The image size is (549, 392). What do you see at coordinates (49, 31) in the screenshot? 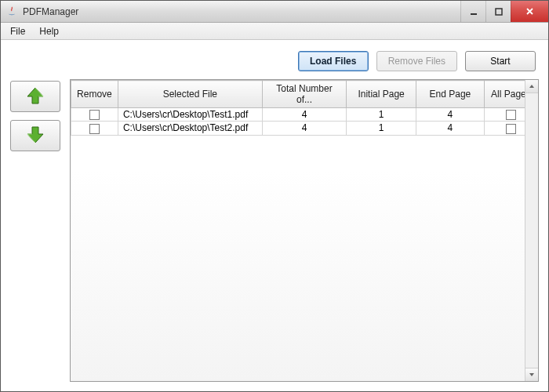
I see `menu-help: Help` at bounding box center [49, 31].